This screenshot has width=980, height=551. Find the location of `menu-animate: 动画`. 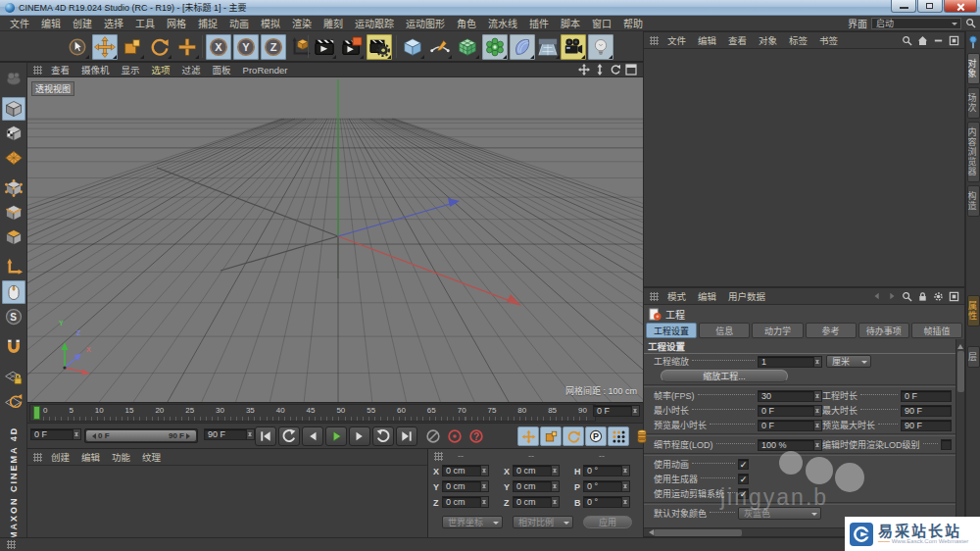

menu-animate: 动画 is located at coordinates (239, 24).